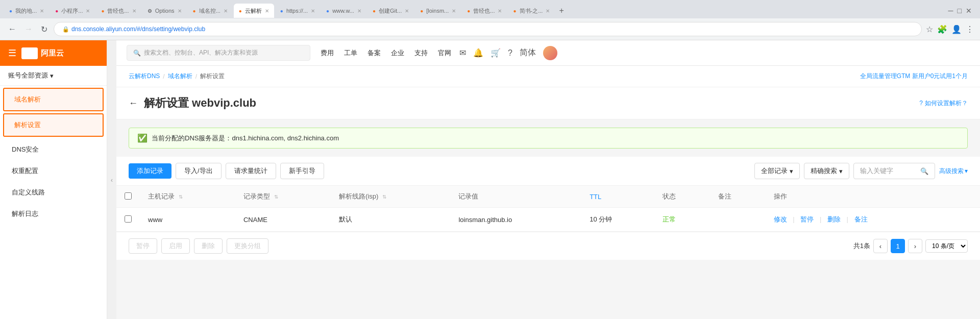  Describe the element at coordinates (351, 53) in the screenshot. I see `nav-link-gongdan: 工单` at that location.